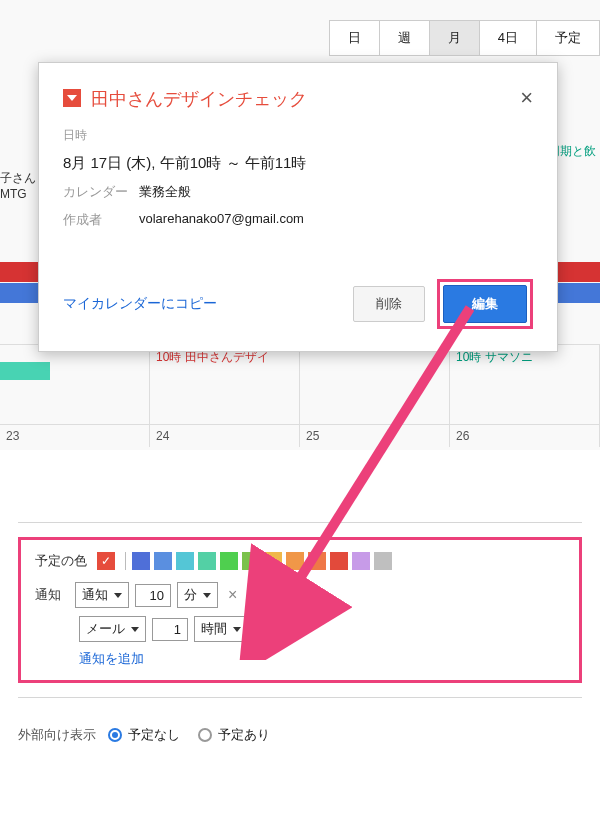 This screenshot has width=600, height=831. What do you see at coordinates (25, 371) in the screenshot?
I see `event-block` at bounding box center [25, 371].